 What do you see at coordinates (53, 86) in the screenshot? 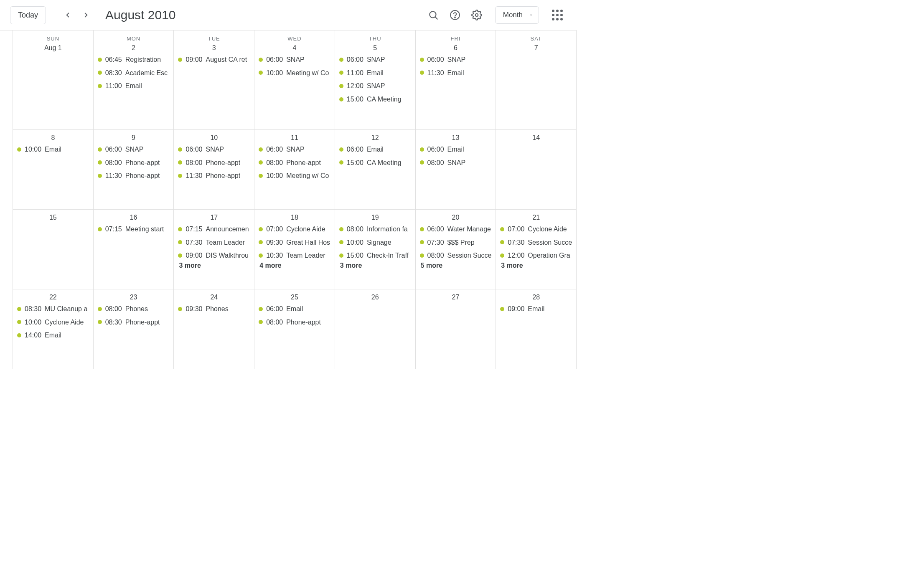
I see `day-cell: Aug 1` at bounding box center [53, 86].